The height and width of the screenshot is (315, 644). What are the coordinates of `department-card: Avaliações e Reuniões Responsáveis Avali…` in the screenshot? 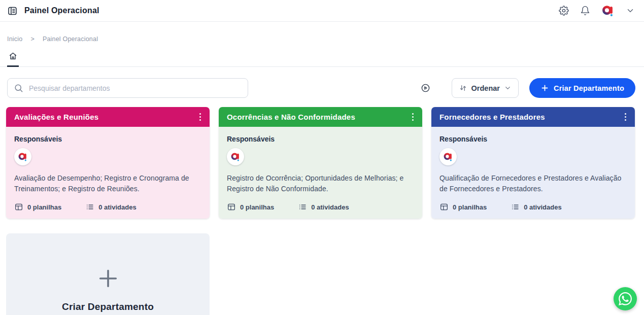 It's located at (108, 163).